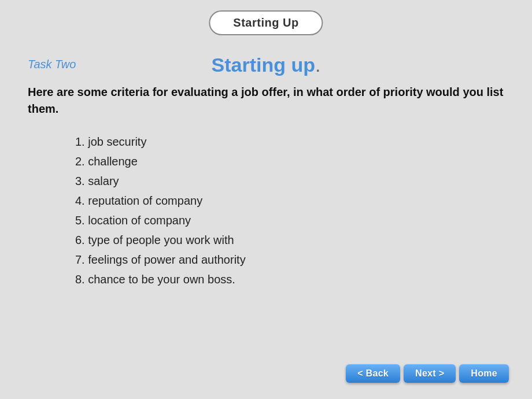 This screenshot has height=399, width=532. Describe the element at coordinates (161, 220) in the screenshot. I see `list-item: 5. location of company` at that location.